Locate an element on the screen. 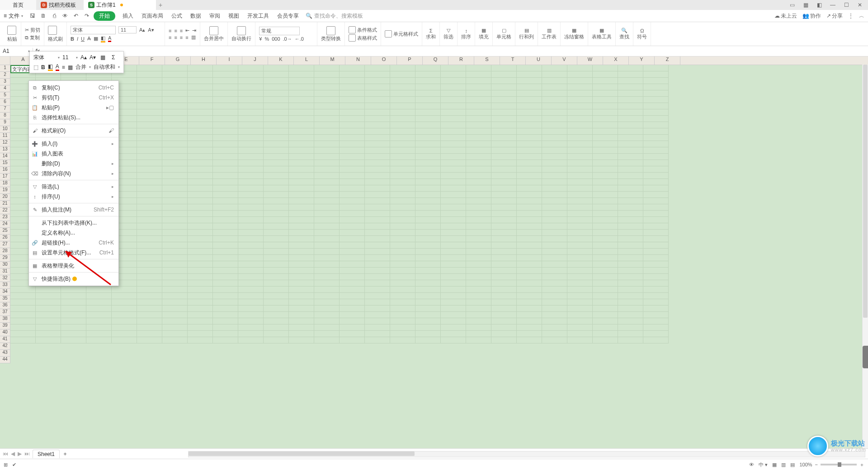 The width and height of the screenshot is (868, 470). row-header: 15 is located at coordinates (5, 164).